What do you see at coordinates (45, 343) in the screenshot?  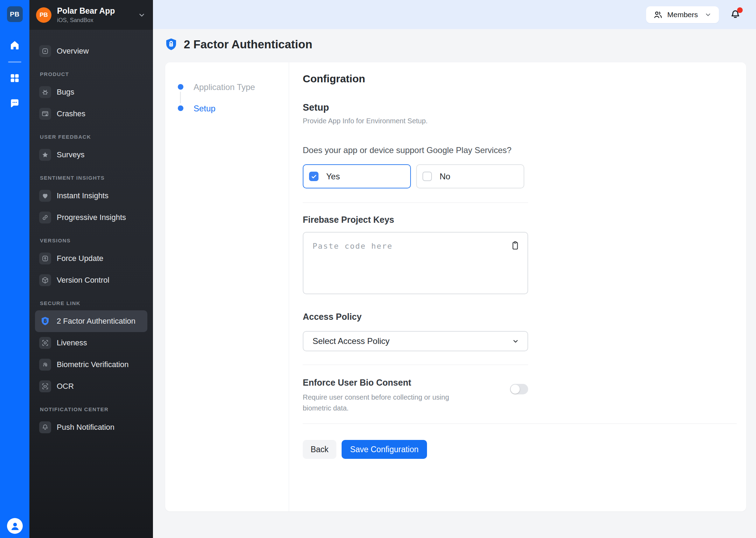 I see `face-scan-icon` at bounding box center [45, 343].